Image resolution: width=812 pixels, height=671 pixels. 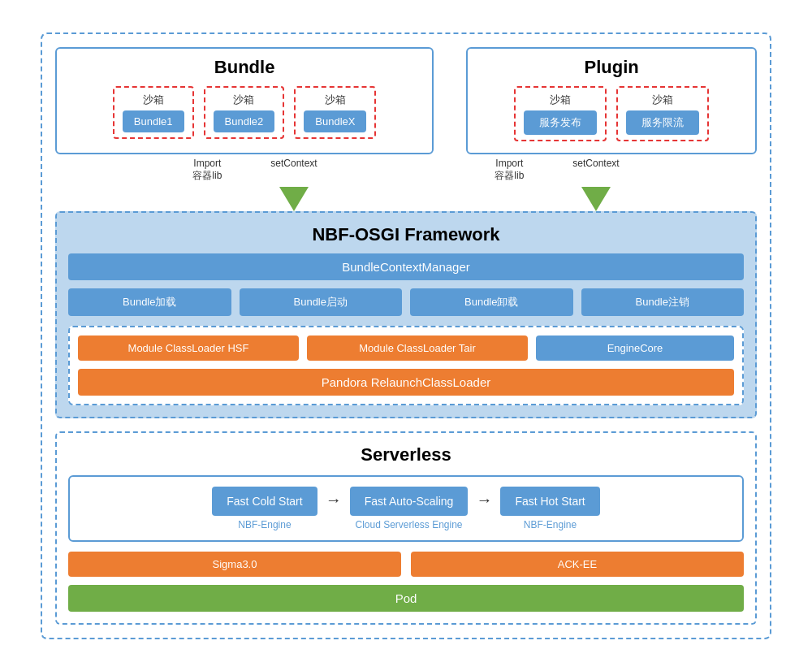 What do you see at coordinates (509, 171) in the screenshot?
I see `import-label-plugin: Import容器lib` at bounding box center [509, 171].